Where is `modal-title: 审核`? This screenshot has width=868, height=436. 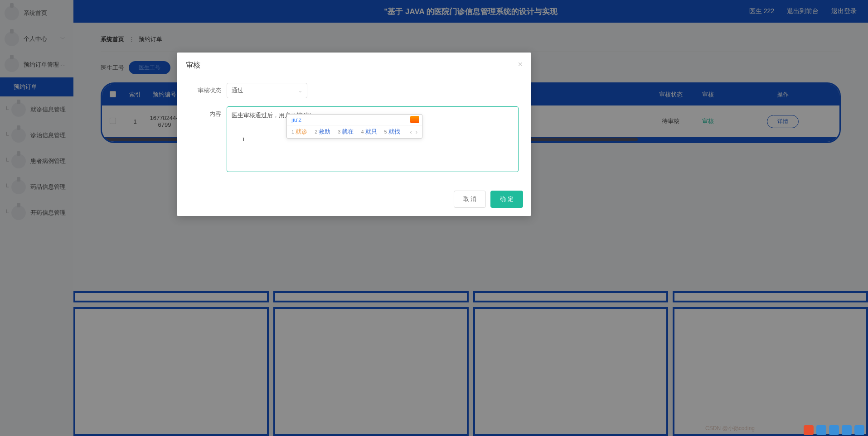
modal-title: 审核 is located at coordinates (193, 65).